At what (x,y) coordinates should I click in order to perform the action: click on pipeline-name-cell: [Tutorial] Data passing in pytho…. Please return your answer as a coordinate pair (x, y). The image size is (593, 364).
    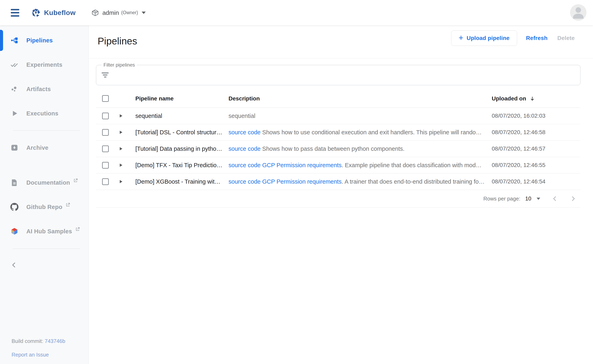
    Looking at the image, I should click on (176, 149).